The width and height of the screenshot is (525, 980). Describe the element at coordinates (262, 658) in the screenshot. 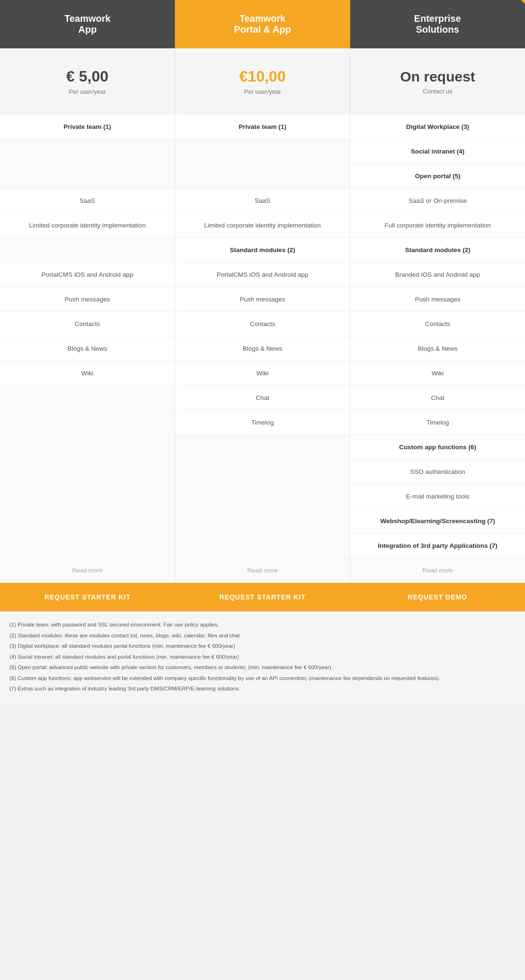

I see `footnotes: (1) Private team: with password and SSL …` at that location.